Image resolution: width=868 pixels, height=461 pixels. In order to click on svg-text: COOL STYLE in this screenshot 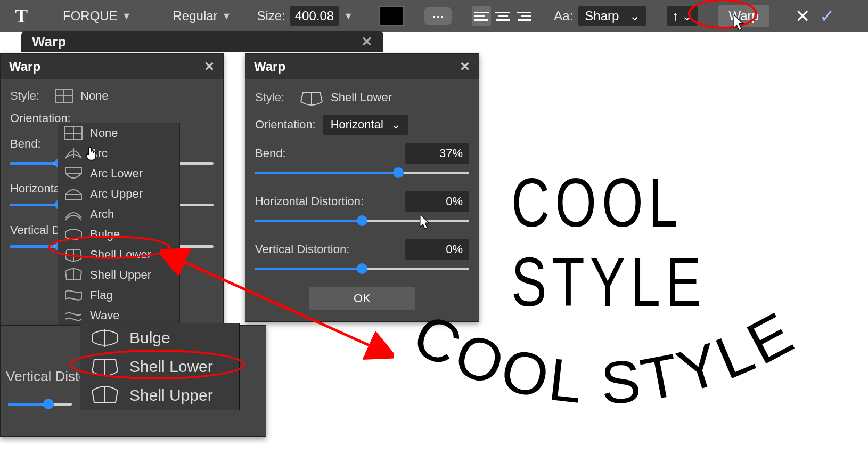, I will do `click(605, 358)`.